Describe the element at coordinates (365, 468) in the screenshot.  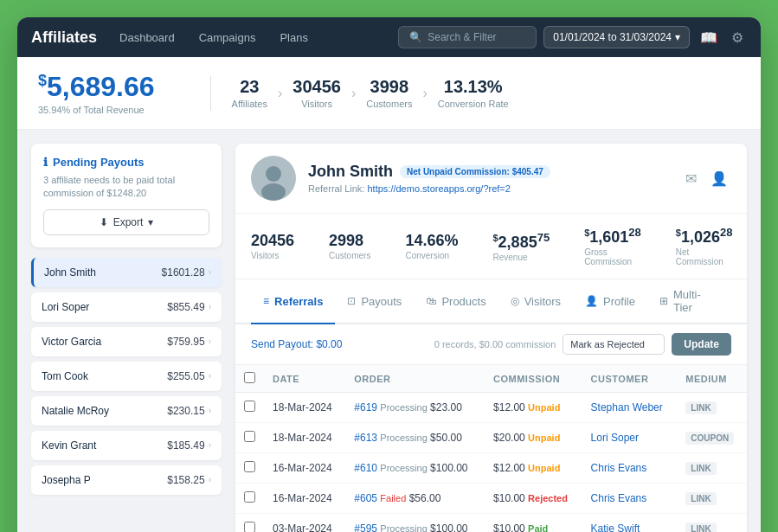
I see `order-link: #610` at that location.